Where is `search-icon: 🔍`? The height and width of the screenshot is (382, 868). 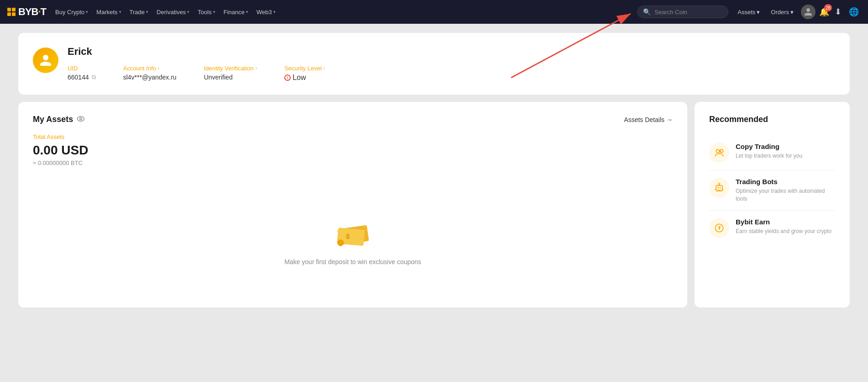 search-icon: 🔍 is located at coordinates (647, 12).